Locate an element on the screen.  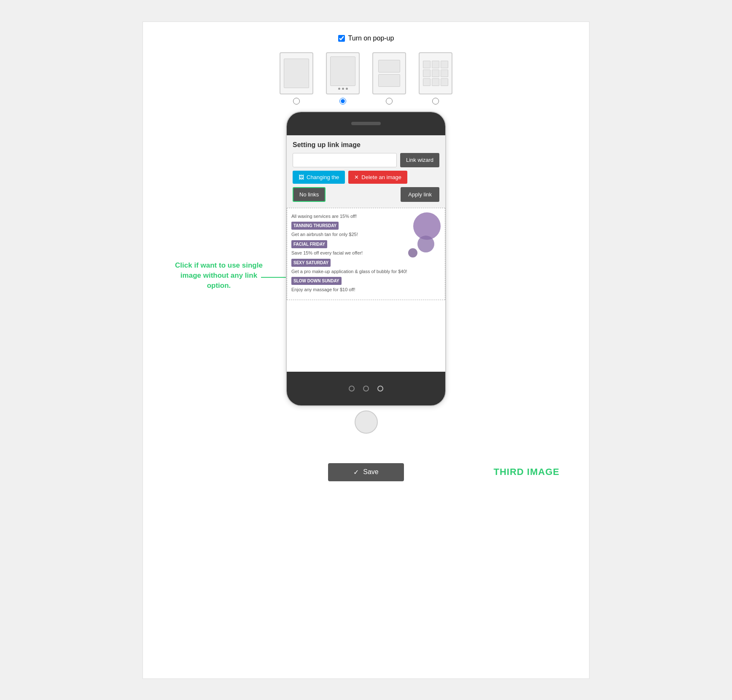
bubble-small is located at coordinates (413, 253).